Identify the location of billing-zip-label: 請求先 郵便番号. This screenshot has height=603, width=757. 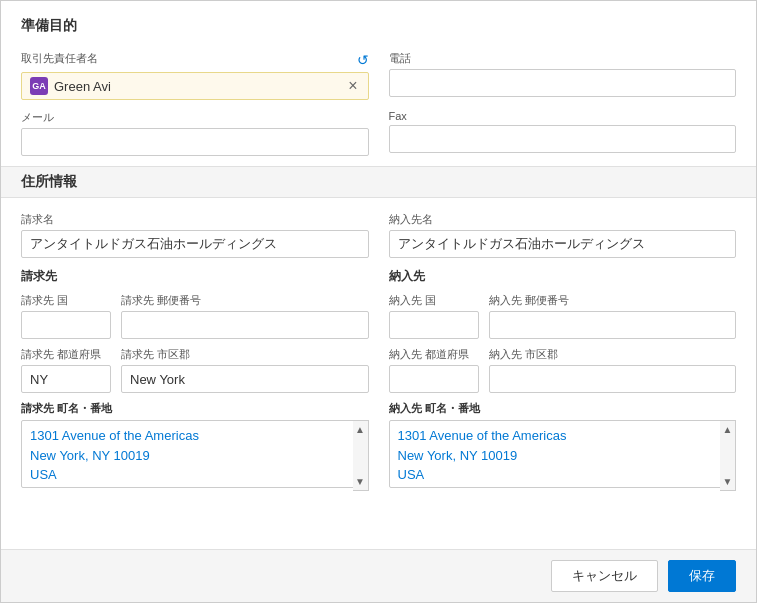
(245, 300).